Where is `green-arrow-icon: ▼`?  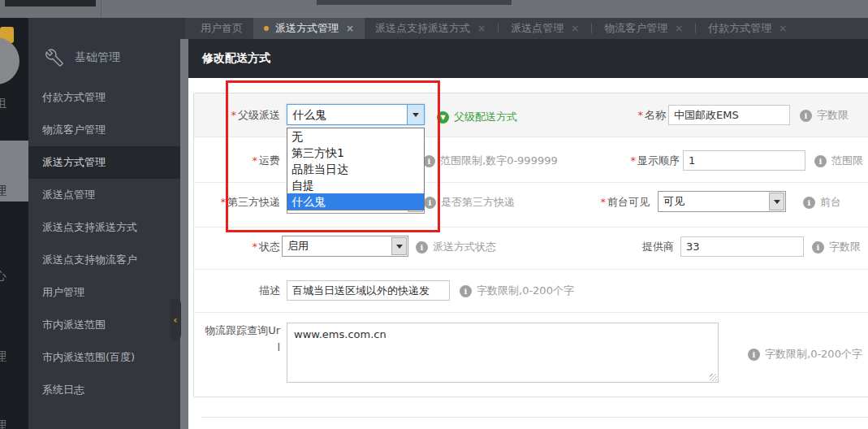
green-arrow-icon: ▼ is located at coordinates (443, 117).